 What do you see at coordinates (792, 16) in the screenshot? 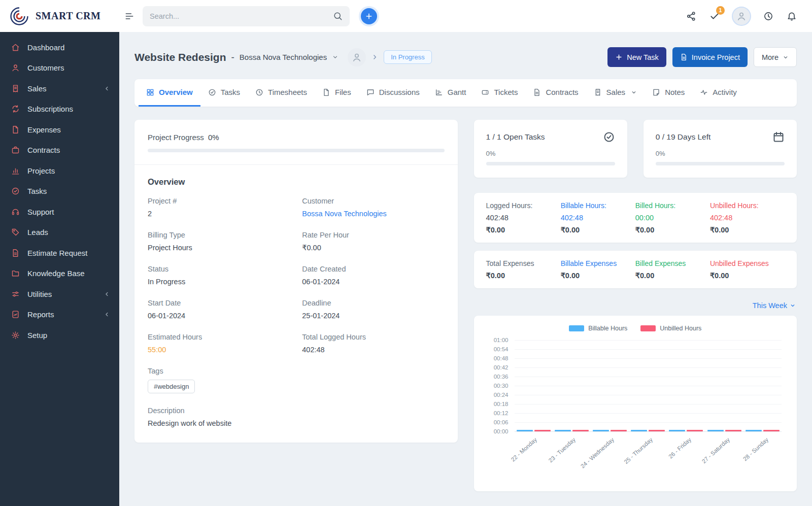
I see `bell-icon` at bounding box center [792, 16].